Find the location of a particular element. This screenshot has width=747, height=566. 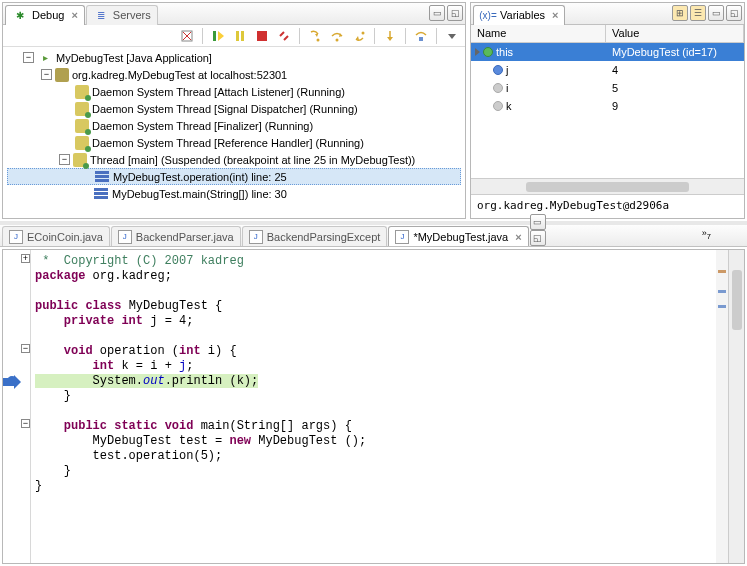

tab-servers: ≣ Servers is located at coordinates (122, 15).